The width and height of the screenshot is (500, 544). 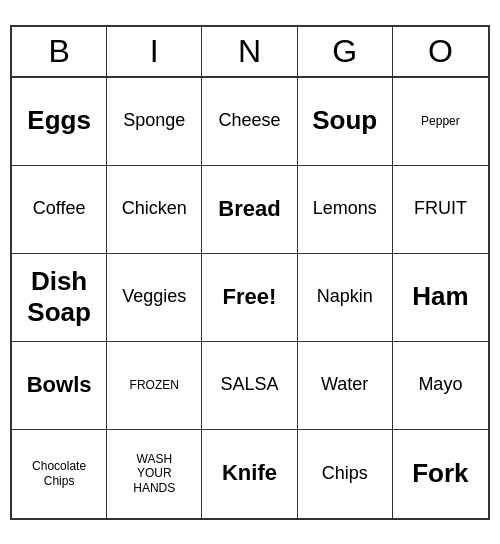 I want to click on header-letter: N, so click(x=250, y=52).